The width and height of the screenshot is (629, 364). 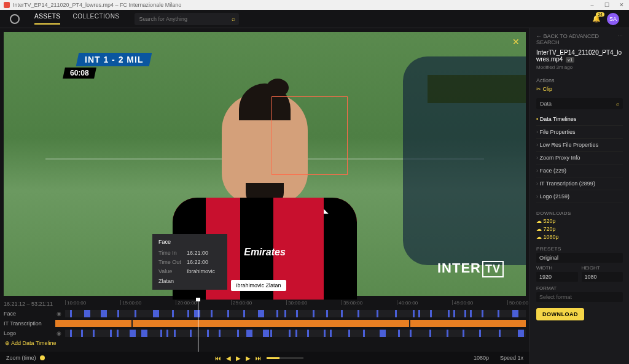 I want to click on close-icon: ✕, so click(x=516, y=42).